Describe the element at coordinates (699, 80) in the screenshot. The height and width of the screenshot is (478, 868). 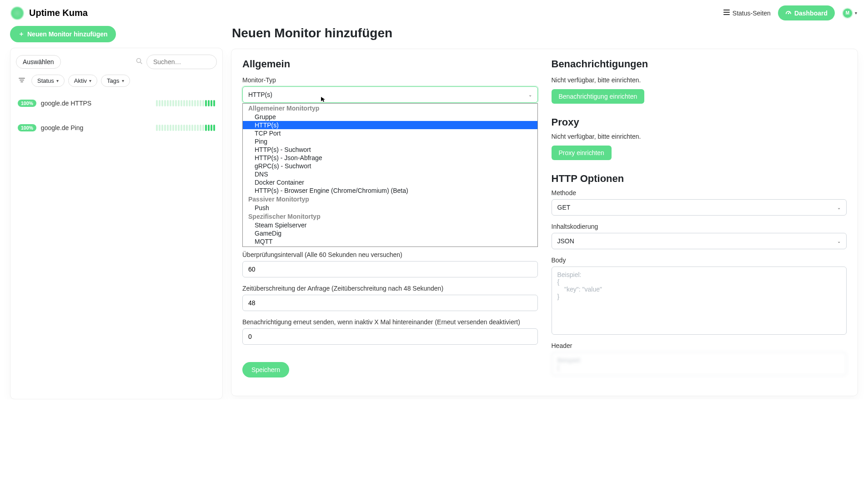
I see `notifications-note: Nicht verfügbar, bitte einrichten.` at that location.